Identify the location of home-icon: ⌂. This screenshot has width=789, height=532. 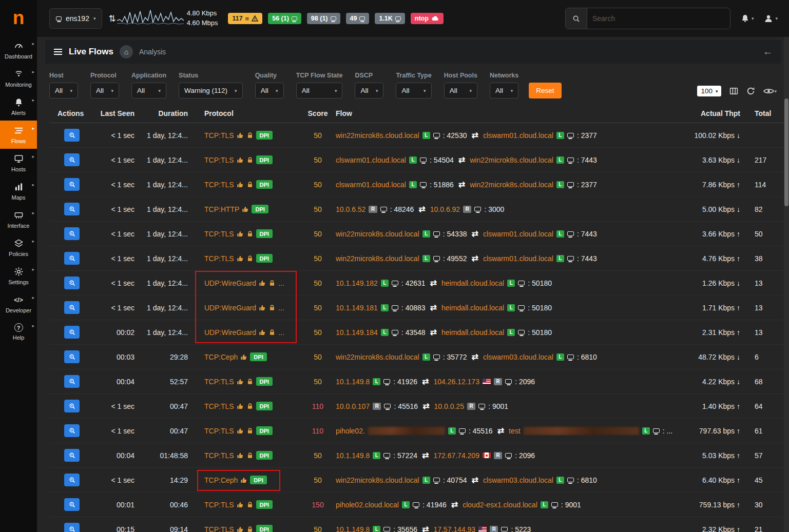
(126, 52).